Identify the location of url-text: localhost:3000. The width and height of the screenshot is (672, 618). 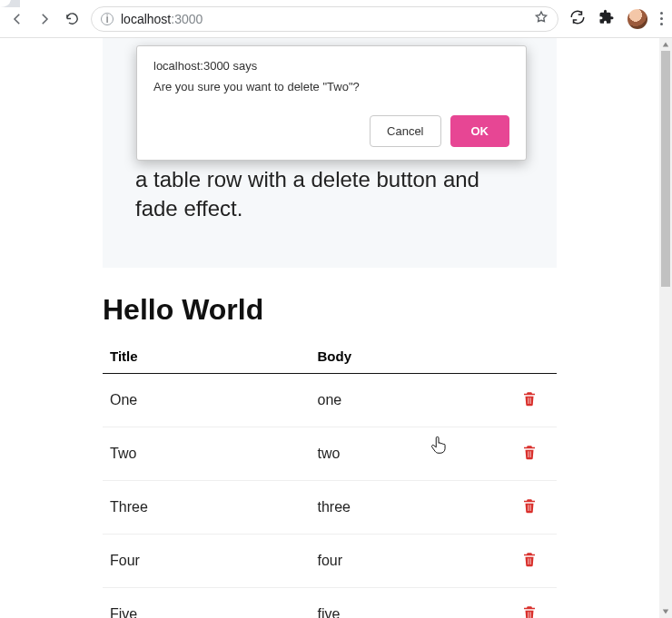
(162, 19).